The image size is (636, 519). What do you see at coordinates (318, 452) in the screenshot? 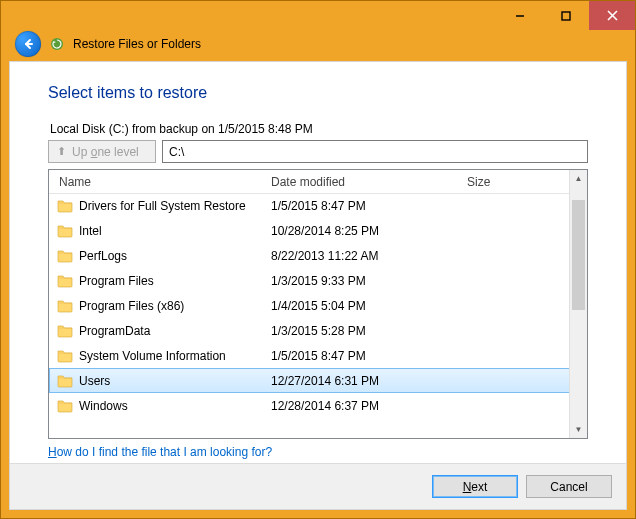
I see `help-link-container: How do I find the file that I am looking…` at bounding box center [318, 452].